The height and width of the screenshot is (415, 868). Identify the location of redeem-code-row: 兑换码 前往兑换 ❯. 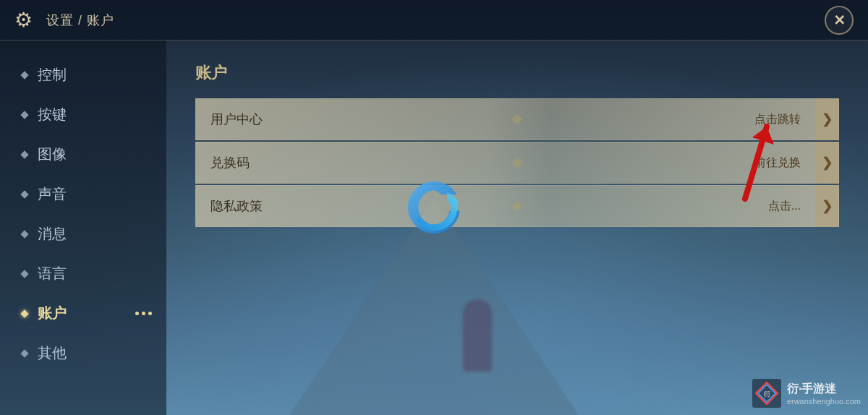
(517, 163).